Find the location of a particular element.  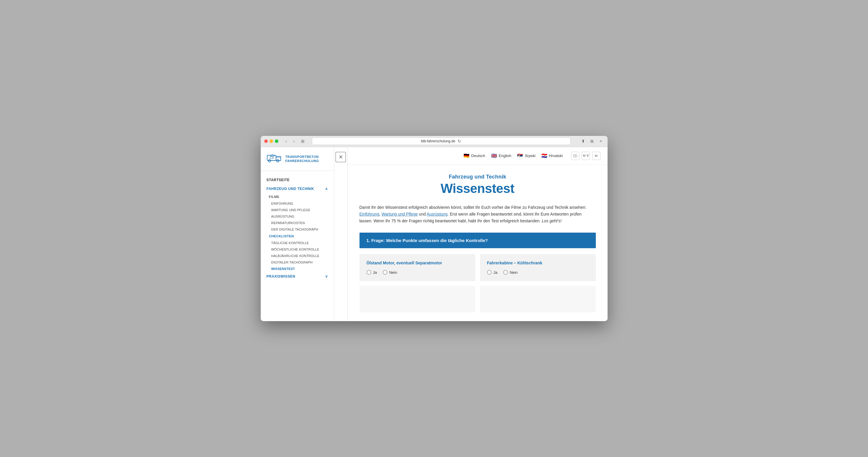

link-ausrustung: Ausrüstung is located at coordinates (437, 214).